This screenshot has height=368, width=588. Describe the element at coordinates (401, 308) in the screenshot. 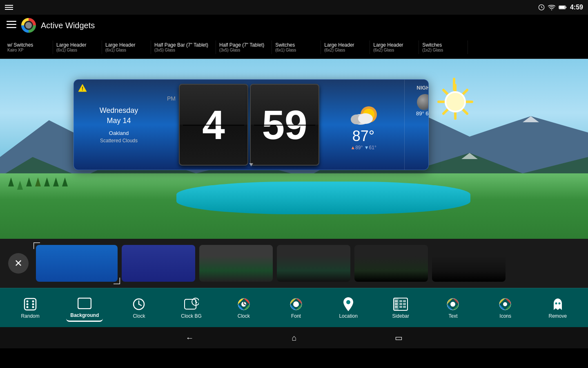

I see `tool-sidebar: Sidebar` at that location.